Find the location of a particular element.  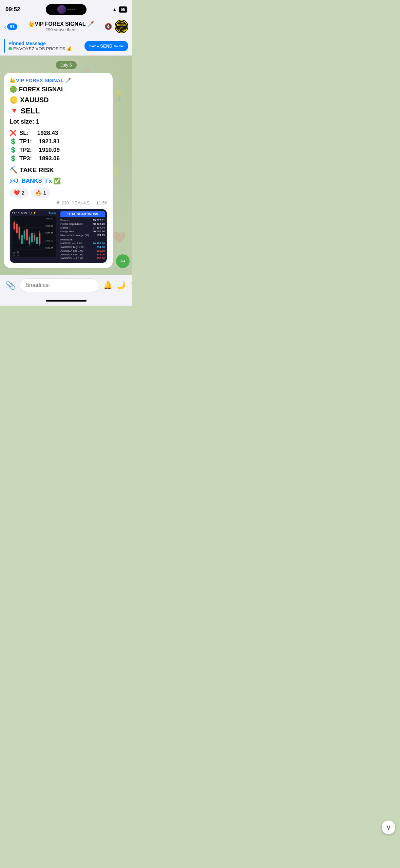

date-badge: July 6 is located at coordinates (66, 65).